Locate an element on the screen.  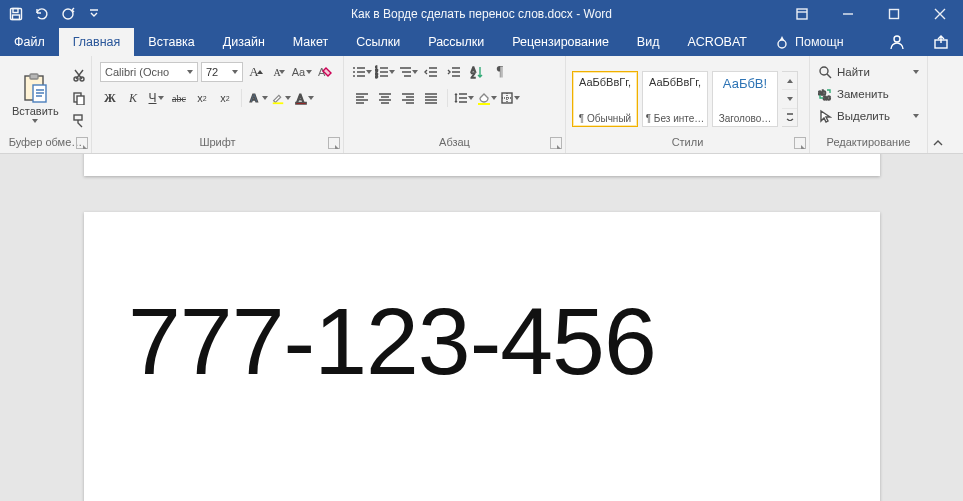
svg-text: Z is located at coordinates (474, 76).